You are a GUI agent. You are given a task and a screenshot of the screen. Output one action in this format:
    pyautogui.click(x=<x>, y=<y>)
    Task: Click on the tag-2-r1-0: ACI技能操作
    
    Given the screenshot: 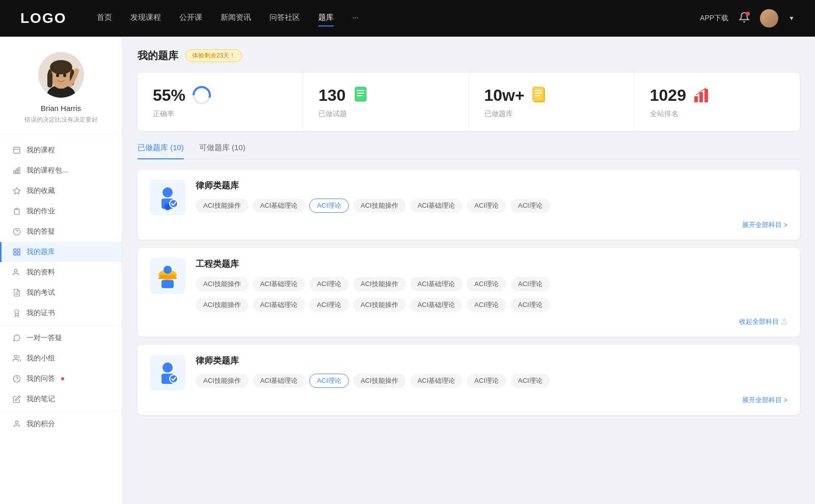 What is the action you would take?
    pyautogui.click(x=222, y=284)
    